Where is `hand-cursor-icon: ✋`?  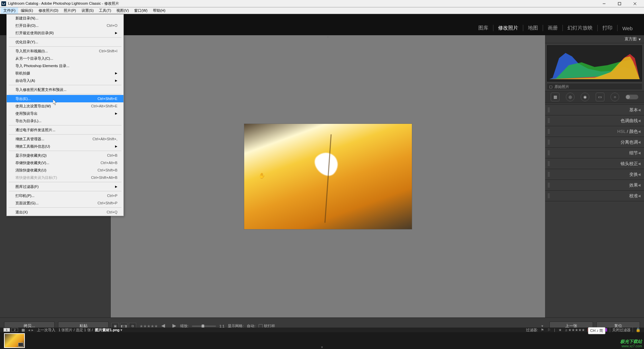 hand-cursor-icon: ✋ is located at coordinates (262, 176).